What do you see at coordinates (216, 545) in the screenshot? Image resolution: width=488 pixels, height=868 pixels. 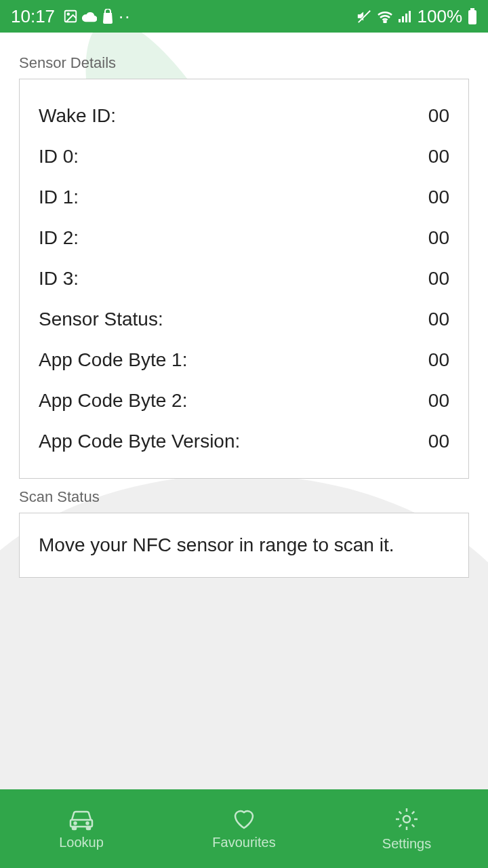 I see `scan-status-message: Move your NFC sensor in range to scan it…` at bounding box center [216, 545].